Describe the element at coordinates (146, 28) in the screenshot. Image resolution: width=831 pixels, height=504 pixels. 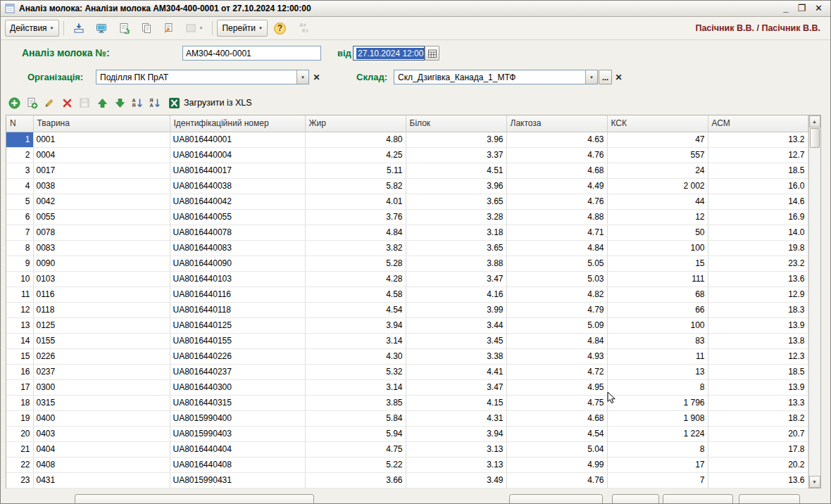
I see `copy-button` at that location.